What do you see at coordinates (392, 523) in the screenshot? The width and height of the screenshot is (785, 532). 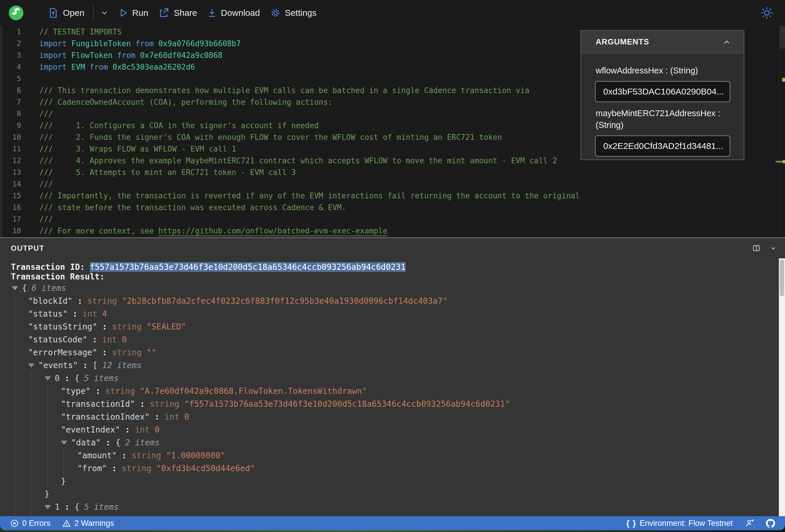 I see `status-bar: 0 Errors 2 Warnings { } Environment: Flo…` at bounding box center [392, 523].